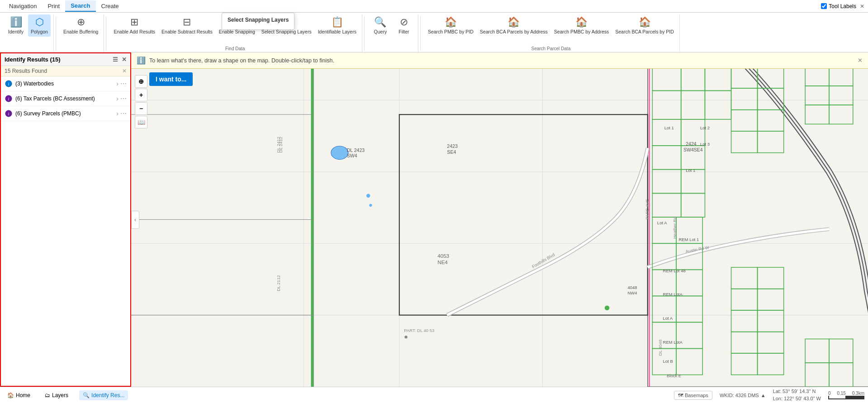 The width and height of the screenshot is (868, 403). Describe the element at coordinates (66, 114) in the screenshot. I see `survey-parcels-label: (6) Survey Parcels (PMBC)` at that location.